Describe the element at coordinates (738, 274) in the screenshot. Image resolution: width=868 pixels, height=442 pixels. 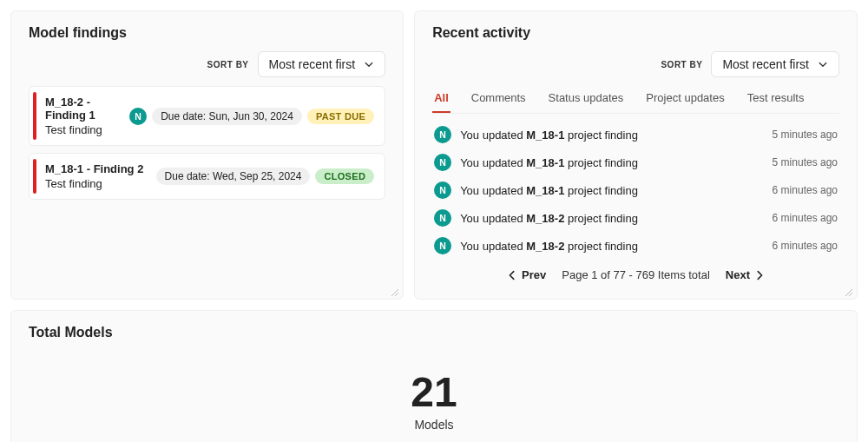
I see `pager-next-label: Next` at that location.